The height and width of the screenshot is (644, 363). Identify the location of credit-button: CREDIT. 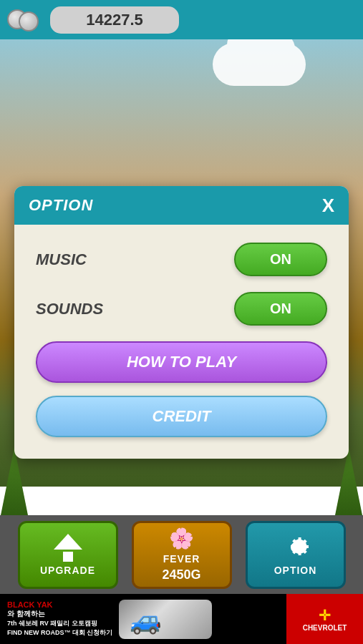
(182, 416).